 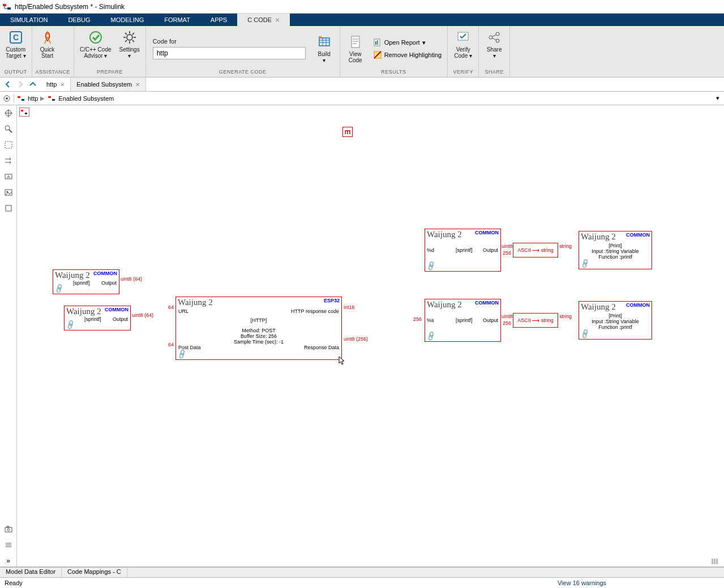 What do you see at coordinates (109, 84) in the screenshot?
I see `doc-tab-enabled-subsystem: Enabled Subsystem ✕` at bounding box center [109, 84].